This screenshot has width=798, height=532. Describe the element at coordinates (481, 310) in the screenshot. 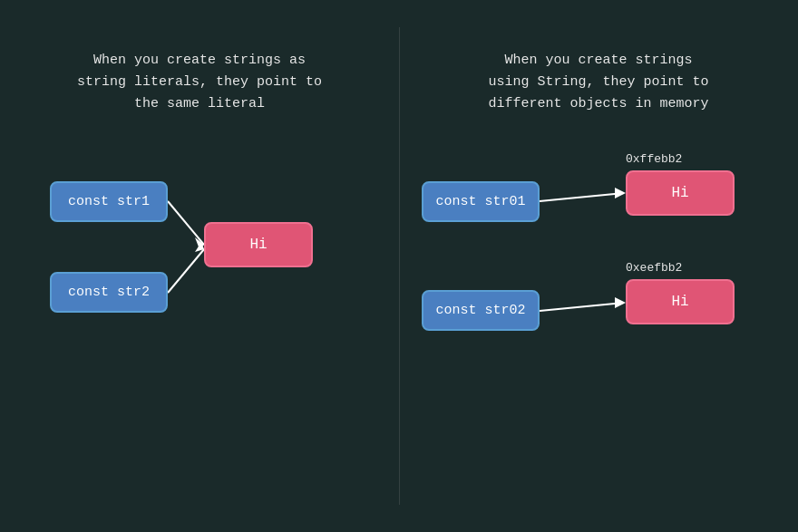

I see `str02-box: const str02` at that location.